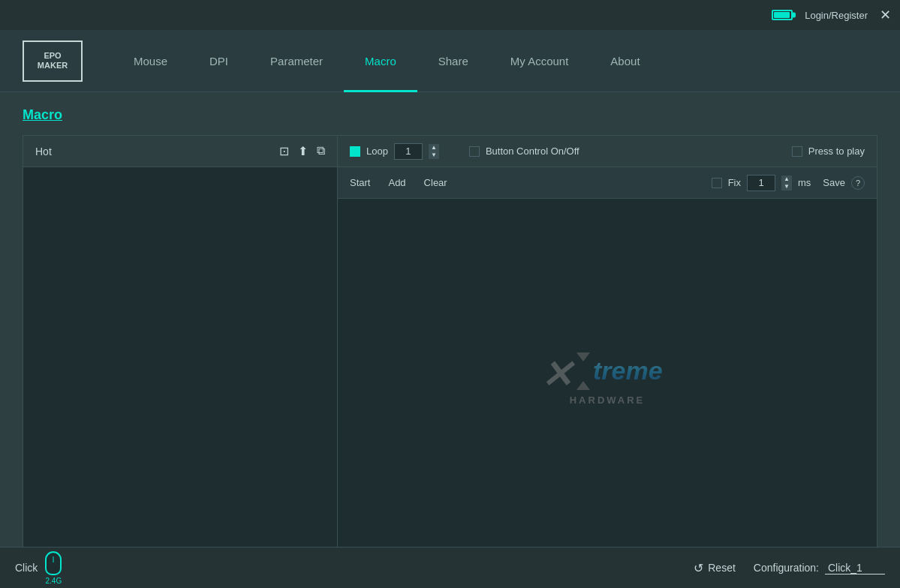  I want to click on click-label: Click, so click(26, 568).